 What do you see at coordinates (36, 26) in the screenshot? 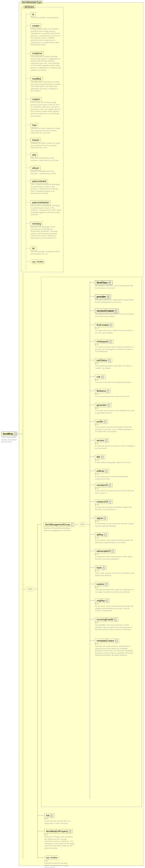
I see `attr-creator: creator` at bounding box center [36, 26].